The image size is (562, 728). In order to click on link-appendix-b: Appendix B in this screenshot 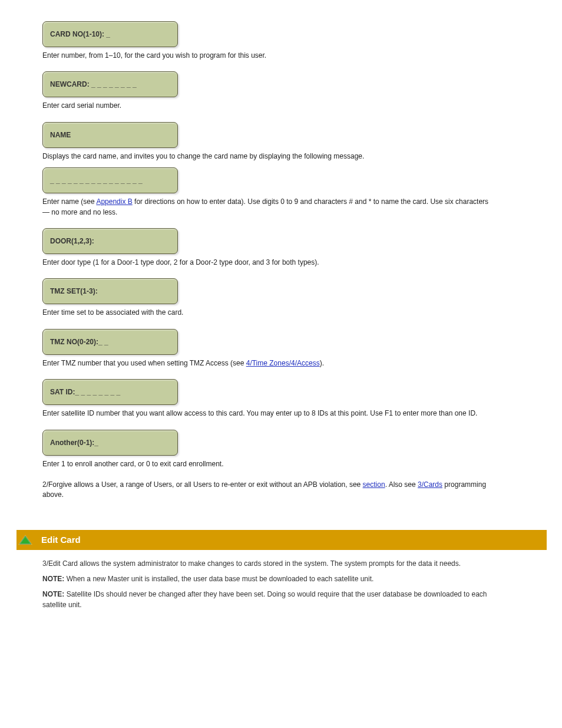, I will do `click(114, 202)`.